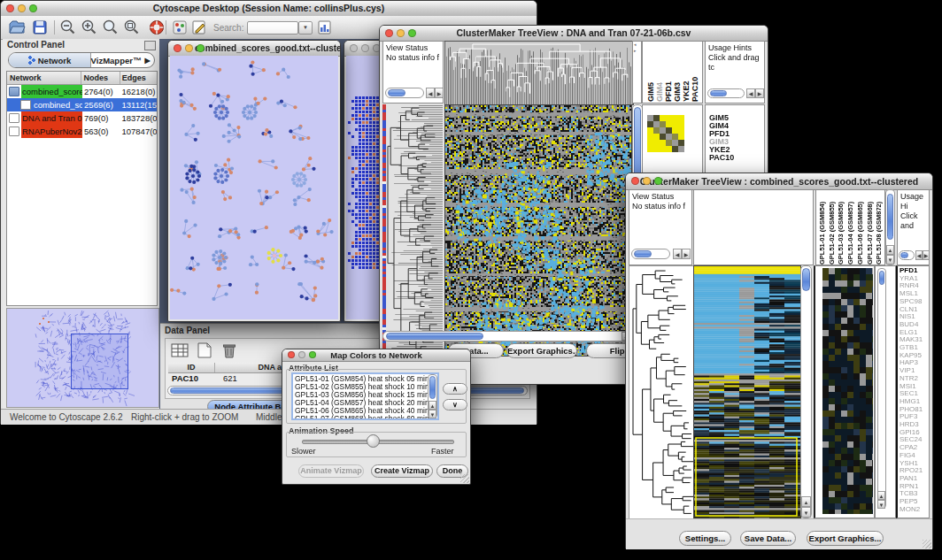 The width and height of the screenshot is (942, 560). What do you see at coordinates (365, 418) in the screenshot?
I see `attribute-list-item: GPL51-07 (GSM868) heat shock 60 min` at bounding box center [365, 418].